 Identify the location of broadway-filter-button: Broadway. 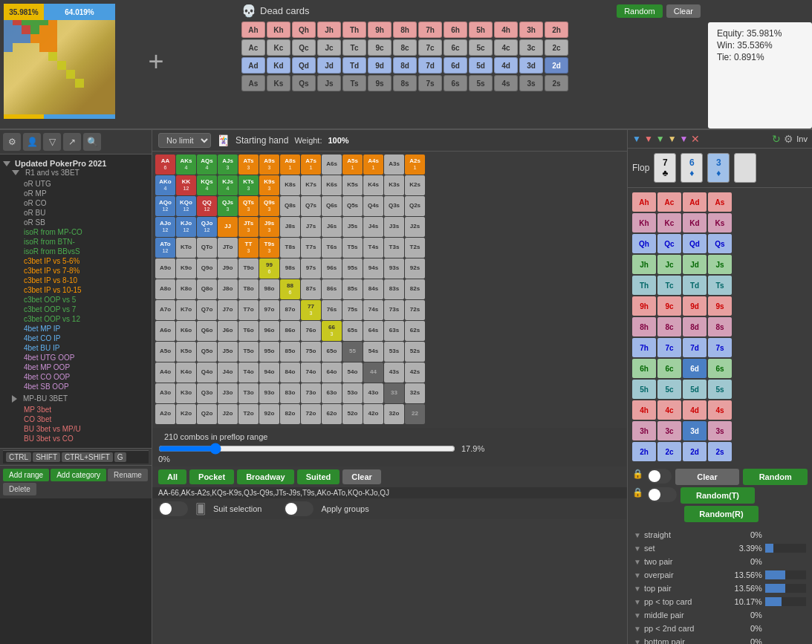
(266, 477).